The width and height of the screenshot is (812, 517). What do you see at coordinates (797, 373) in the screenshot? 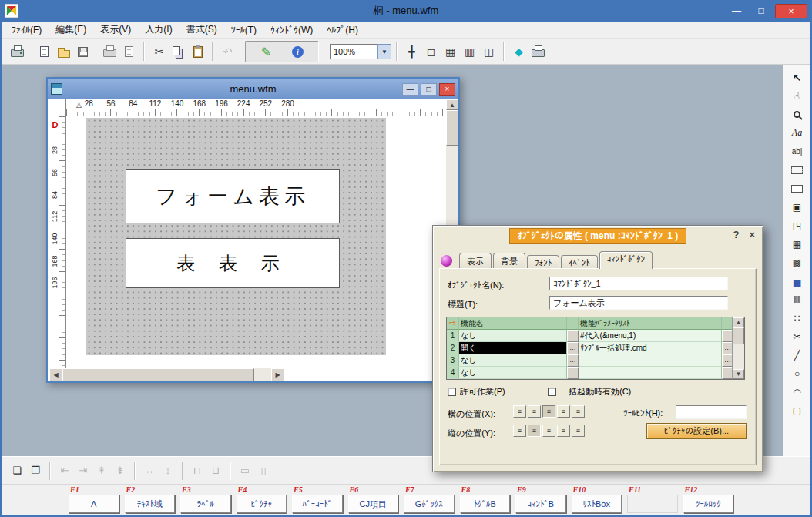
I see `ellipse-tool-icon: ○` at bounding box center [797, 373].